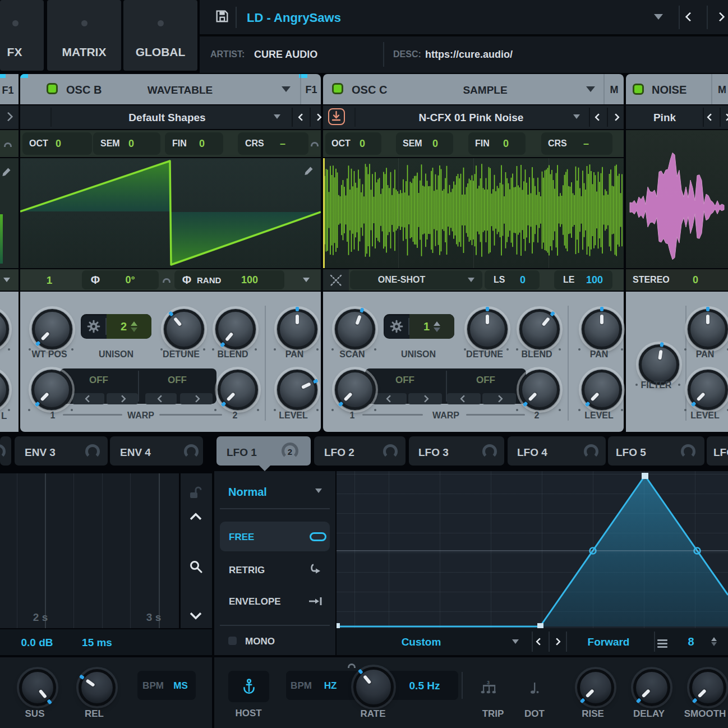  Describe the element at coordinates (129, 326) in the screenshot. I see `osc-b-unison-voices: 2` at that location.